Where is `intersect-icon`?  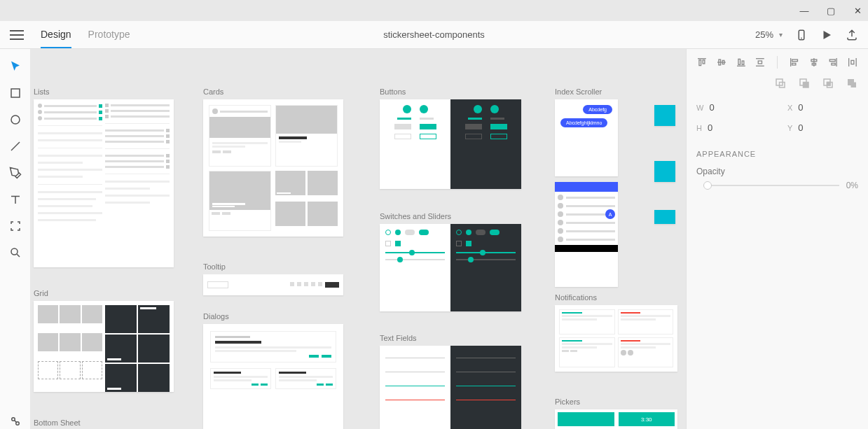
intersect-icon is located at coordinates (828, 83).